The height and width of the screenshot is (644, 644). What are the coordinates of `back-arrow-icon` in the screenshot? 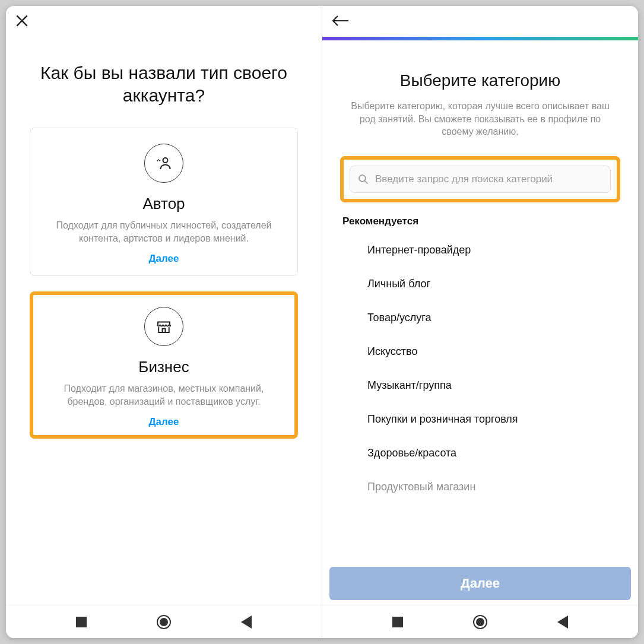 It's located at (341, 22).